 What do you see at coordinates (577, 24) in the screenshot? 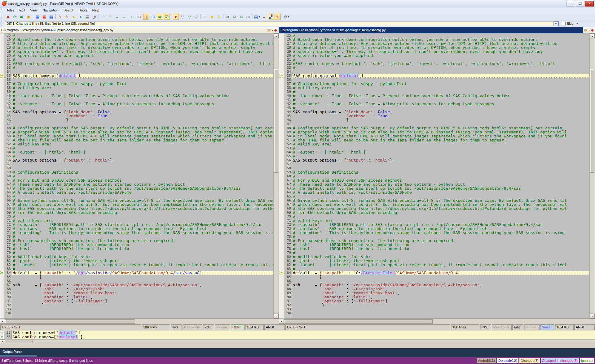
I see `toolbar-overflow-icon: ▼` at bounding box center [577, 24].